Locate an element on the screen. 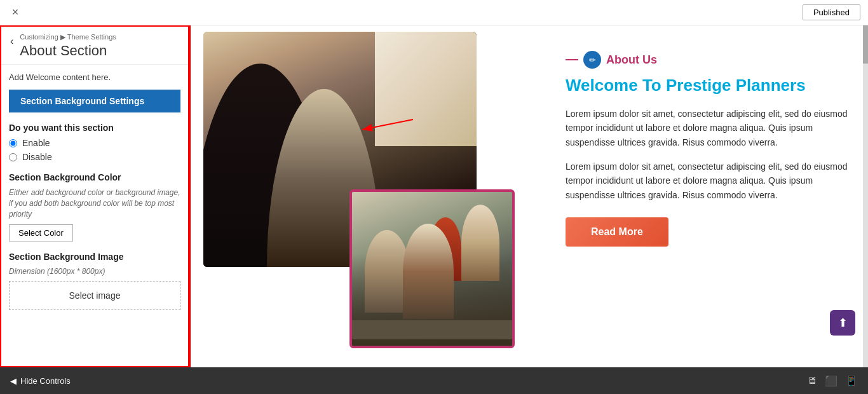 This screenshot has width=868, height=394. hide-controls-label: Hide Controls is located at coordinates (46, 381).